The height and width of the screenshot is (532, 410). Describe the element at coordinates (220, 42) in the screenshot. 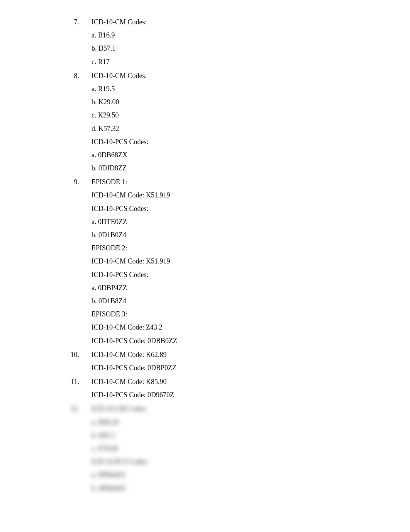

I see `list-item: 7.ICD-10-CM Codes:a. B16.9b. D57.1c. R17` at that location.